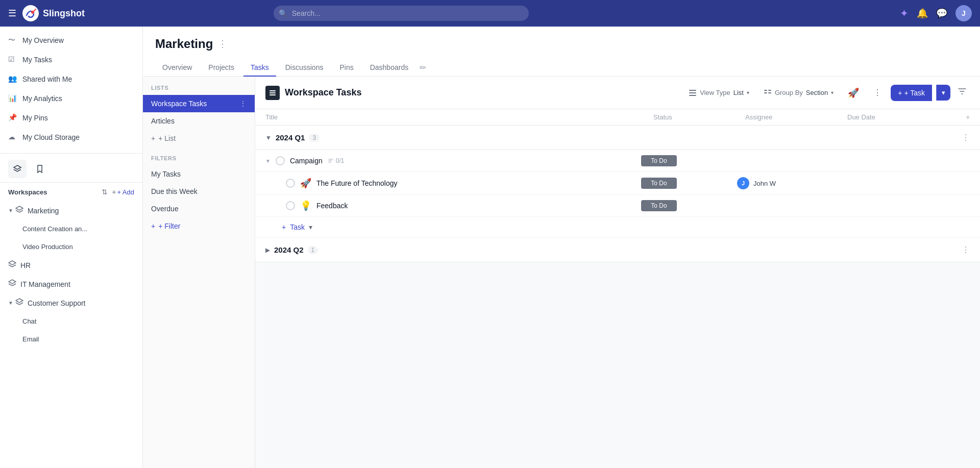  What do you see at coordinates (618, 184) in the screenshot?
I see `table-row: 🚀 The Future of Technology To Do J John …` at bounding box center [618, 184].